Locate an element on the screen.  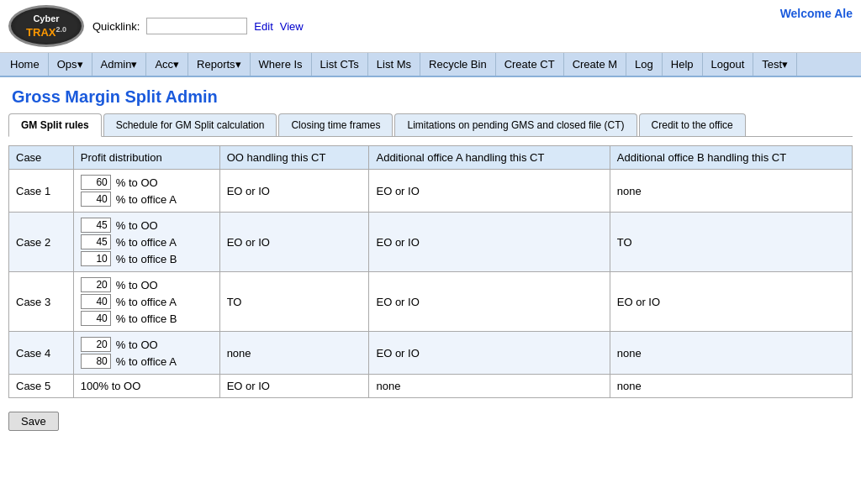
profit-row-1-1: % to office A is located at coordinates (146, 242).